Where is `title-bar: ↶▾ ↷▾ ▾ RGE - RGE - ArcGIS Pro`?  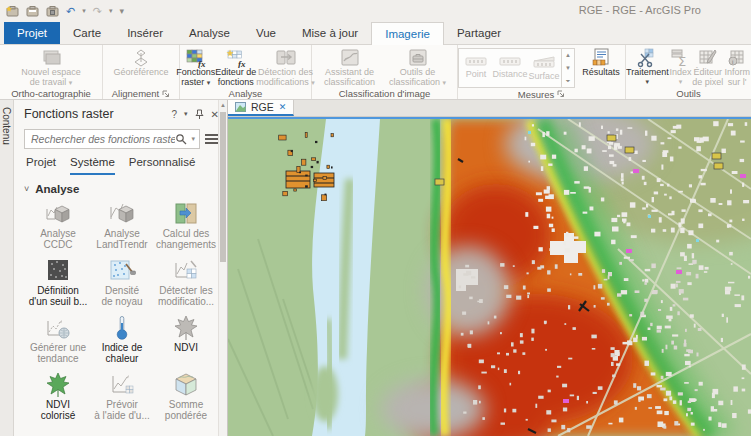 title-bar: ↶▾ ↷▾ ▾ RGE - RGE - ArcGIS Pro is located at coordinates (376, 11).